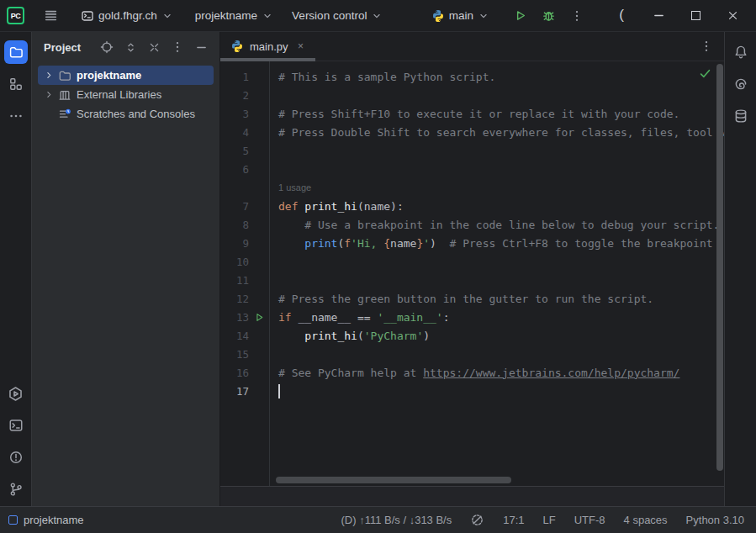 The width and height of the screenshot is (756, 533). Describe the element at coordinates (235, 114) in the screenshot. I see `line-number: 3` at that location.